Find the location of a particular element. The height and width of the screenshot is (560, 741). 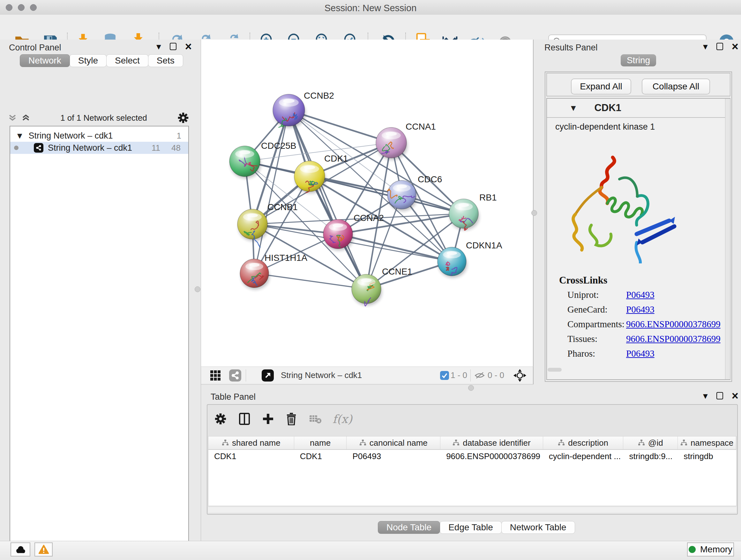

tab-node-table: Node Table is located at coordinates (409, 527).